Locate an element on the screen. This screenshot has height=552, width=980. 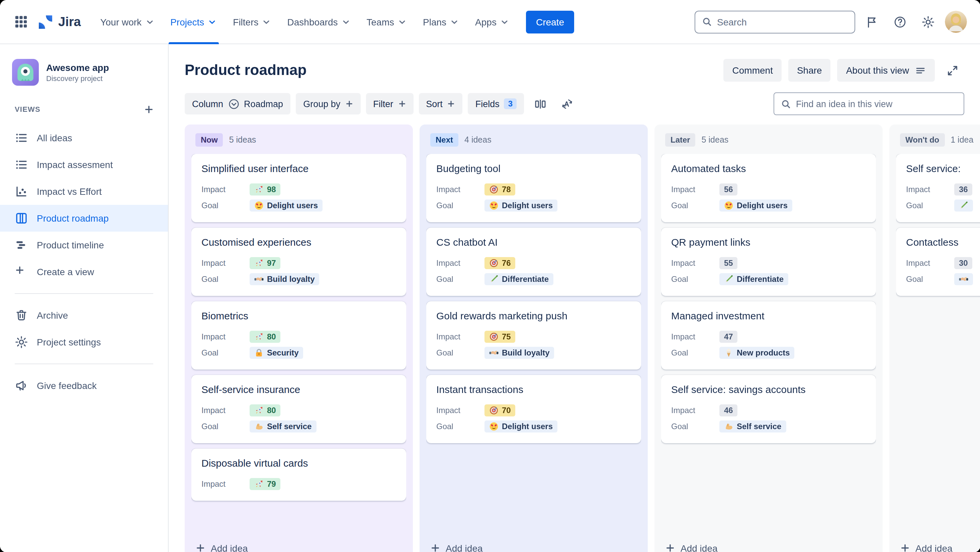
create-button: Create is located at coordinates (550, 22).